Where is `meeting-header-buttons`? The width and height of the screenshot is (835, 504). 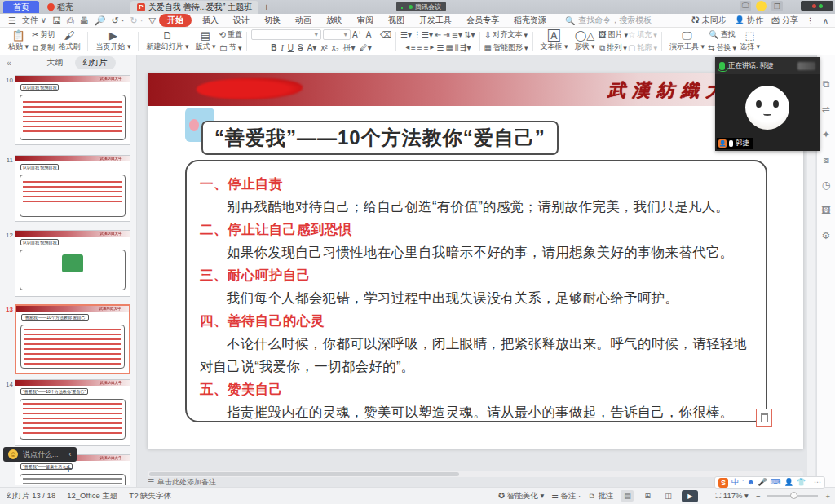
meeting-header-buttons is located at coordinates (806, 66).